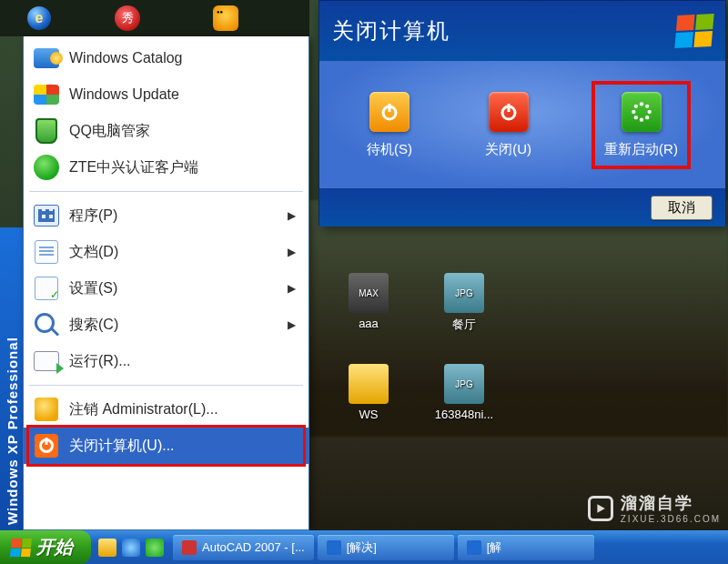  Describe the element at coordinates (174, 217) in the screenshot. I see `menu-item-label: 程序(P)` at that location.